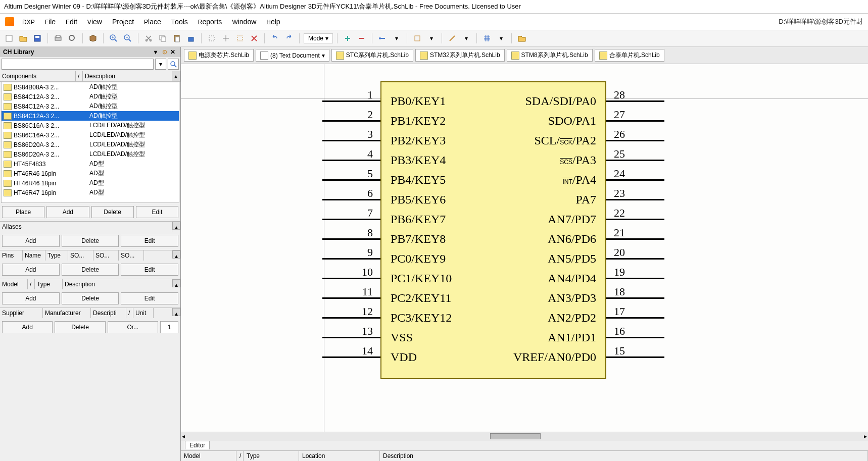 Image resolution: width=868 pixels, height=461 pixels. What do you see at coordinates (340, 456) in the screenshot?
I see `bottom-location-col: Location` at bounding box center [340, 456].